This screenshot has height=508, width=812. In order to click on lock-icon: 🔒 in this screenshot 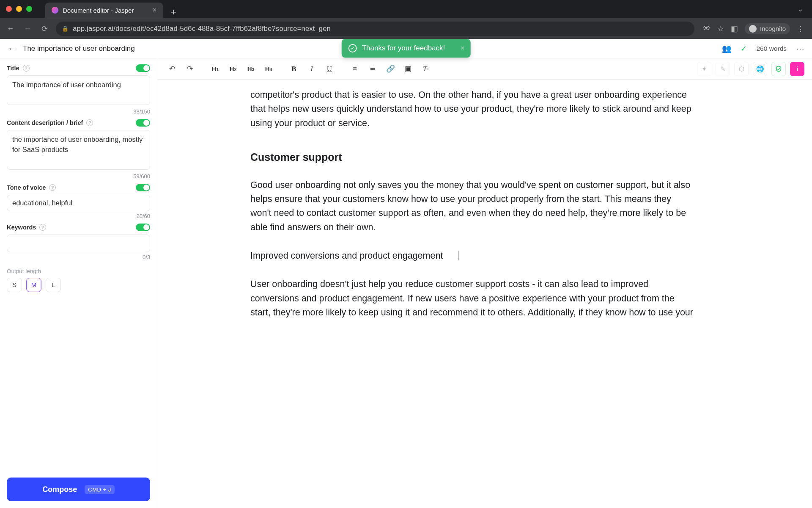, I will do `click(65, 29)`.